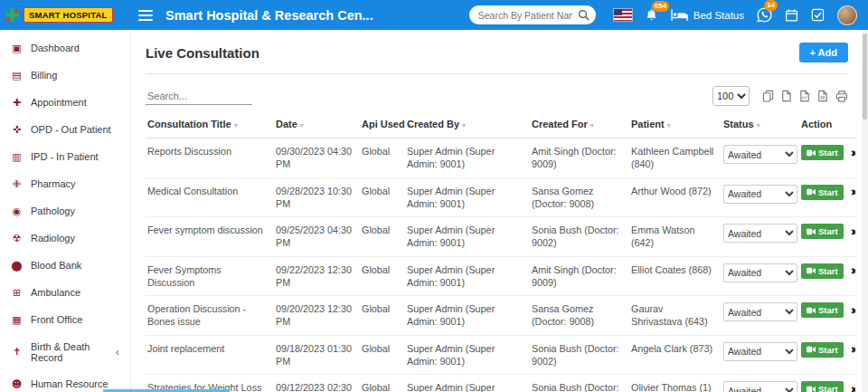 The height and width of the screenshot is (392, 868). Describe the element at coordinates (65, 157) in the screenshot. I see `sidebar-item-ipd-in-patient: ▥IPD - In Patient` at that location.